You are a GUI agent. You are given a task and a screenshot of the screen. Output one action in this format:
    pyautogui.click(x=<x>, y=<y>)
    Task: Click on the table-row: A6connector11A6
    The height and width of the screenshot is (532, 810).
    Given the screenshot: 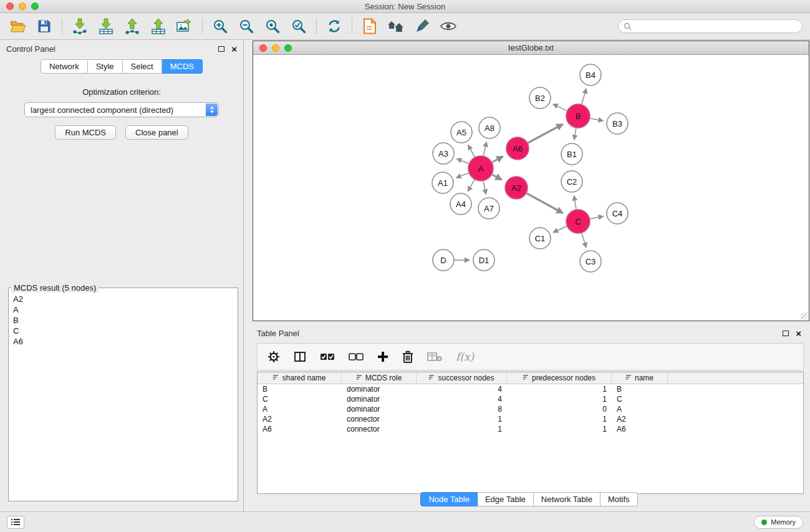 What is the action you would take?
    pyautogui.click(x=530, y=429)
    